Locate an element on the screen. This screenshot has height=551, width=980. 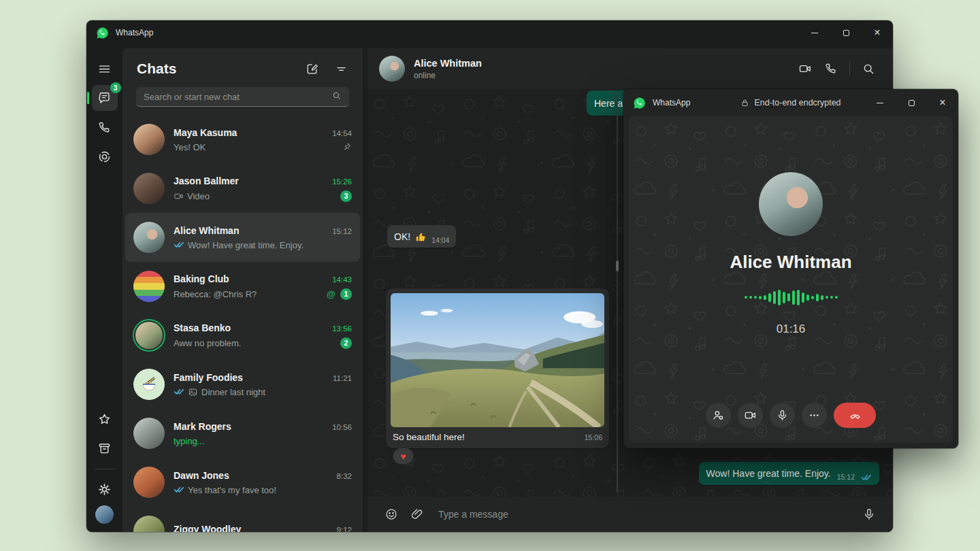
sidebar-item-chats: 3 is located at coordinates (105, 98).